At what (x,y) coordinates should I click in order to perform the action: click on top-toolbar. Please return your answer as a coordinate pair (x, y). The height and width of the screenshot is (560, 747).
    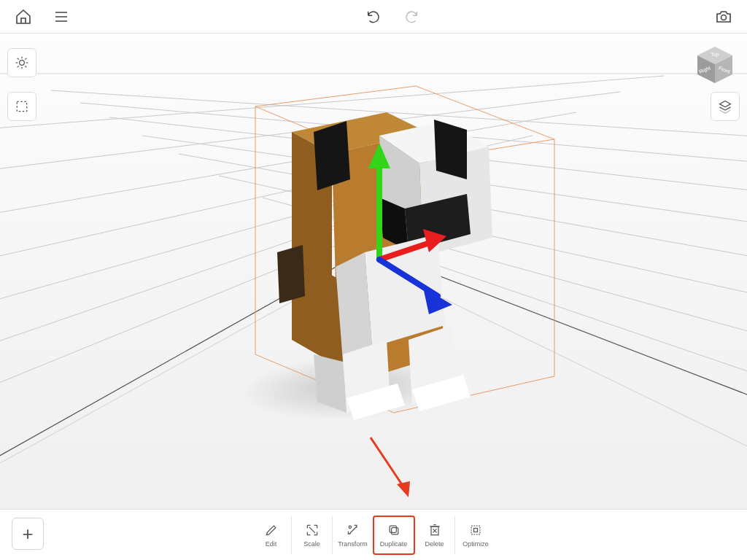
    Looking at the image, I should click on (374, 17).